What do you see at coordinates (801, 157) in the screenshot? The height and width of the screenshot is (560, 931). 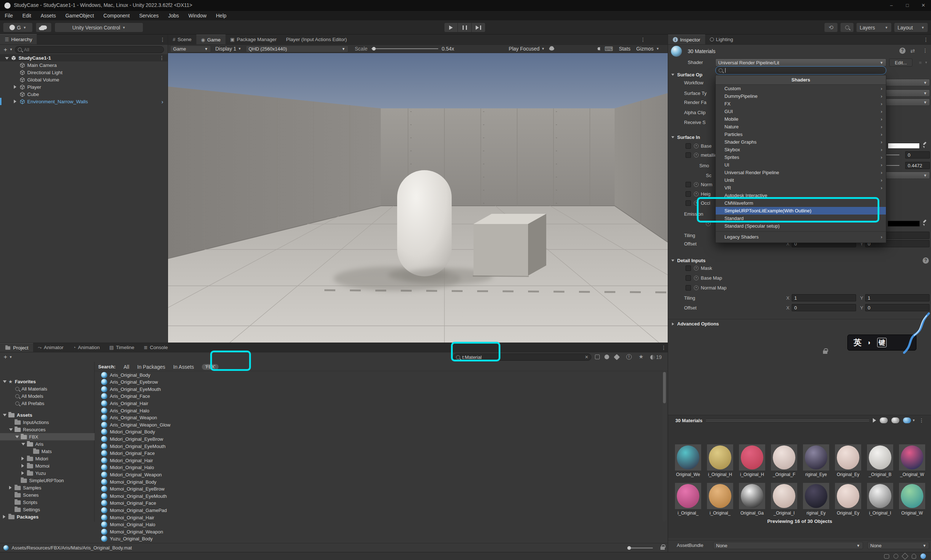 I see `shader-menu-item: Sprites›` at bounding box center [801, 157].